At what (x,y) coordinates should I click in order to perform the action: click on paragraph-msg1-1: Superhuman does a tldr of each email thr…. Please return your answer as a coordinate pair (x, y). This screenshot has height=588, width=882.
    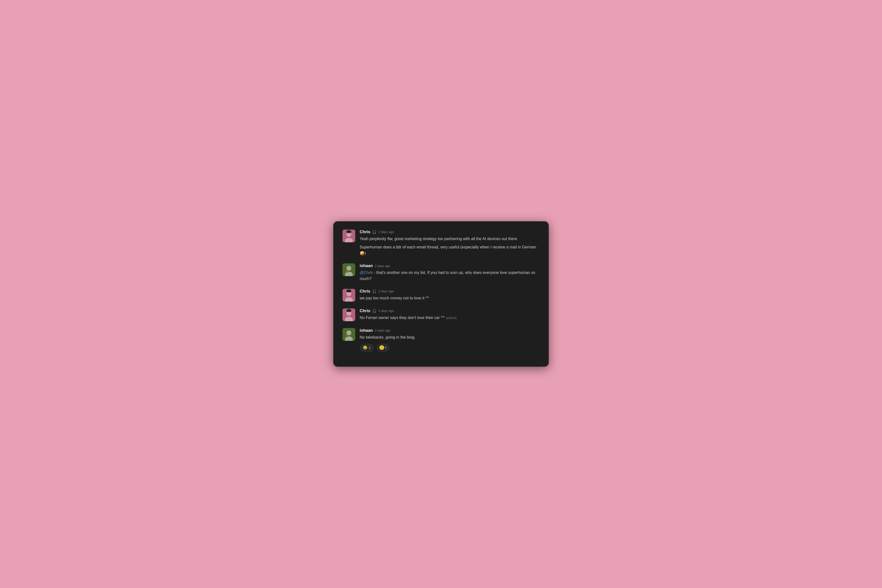
    Looking at the image, I should click on (450, 250).